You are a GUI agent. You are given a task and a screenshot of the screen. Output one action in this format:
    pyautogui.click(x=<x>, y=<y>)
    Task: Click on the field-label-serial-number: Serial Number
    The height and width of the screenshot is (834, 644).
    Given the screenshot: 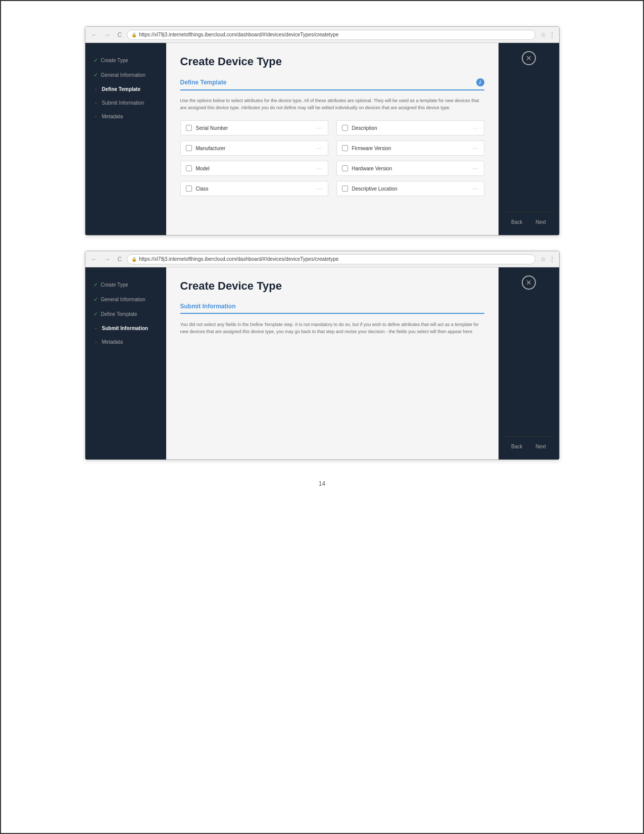 What is the action you would take?
    pyautogui.click(x=255, y=128)
    